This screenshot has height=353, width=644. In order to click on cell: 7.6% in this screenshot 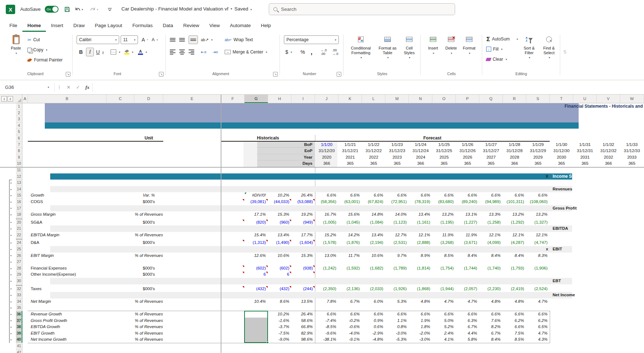, I will do `click(491, 321)`.